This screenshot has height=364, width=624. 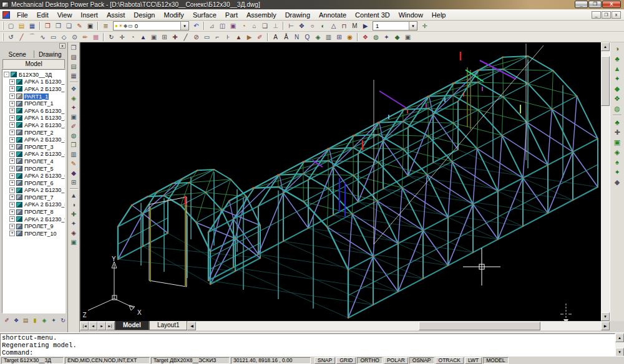 I want to click on toolbar-button-tool: ⌐, so click(x=217, y=37).